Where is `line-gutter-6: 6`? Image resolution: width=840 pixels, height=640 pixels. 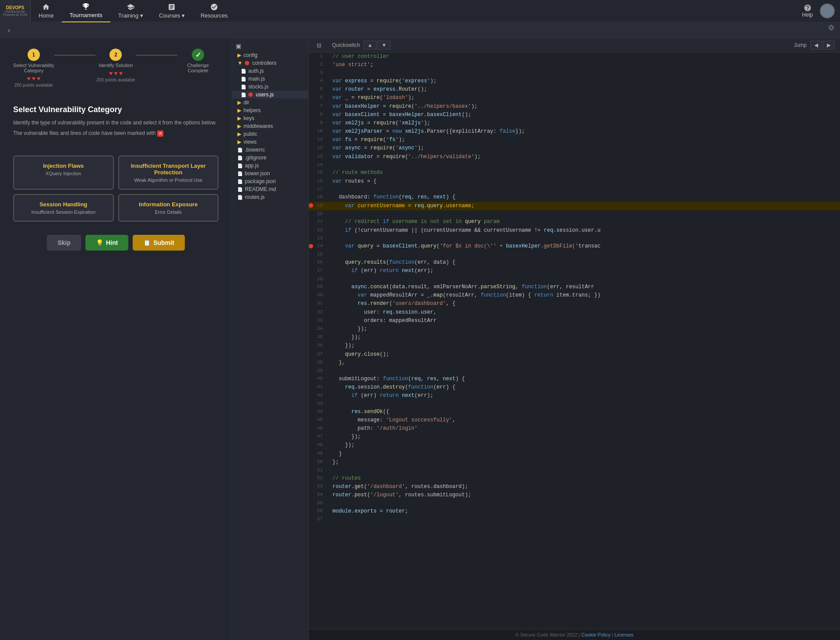
line-gutter-6: 6 is located at coordinates (319, 98).